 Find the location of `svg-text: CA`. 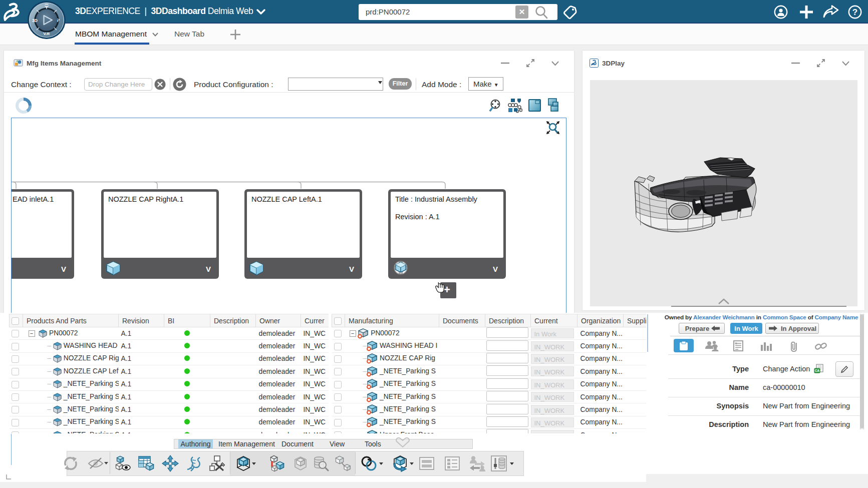

svg-text: CA is located at coordinates (817, 370).